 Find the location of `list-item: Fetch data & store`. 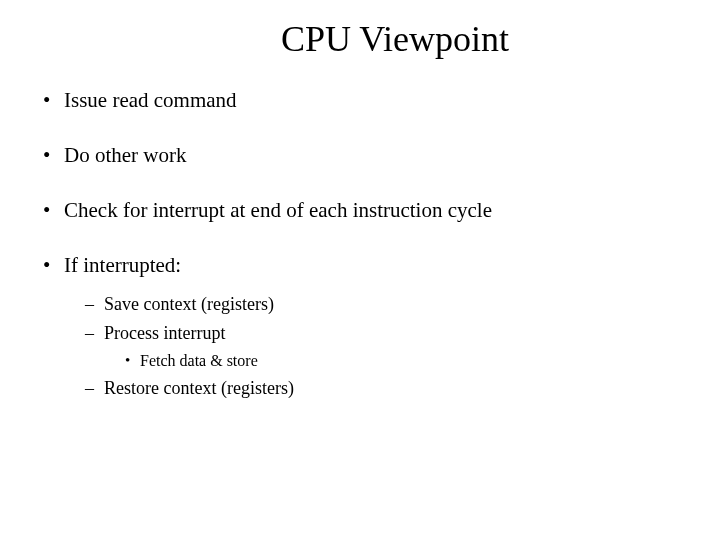

list-item: Fetch data & store is located at coordinates (406, 361).